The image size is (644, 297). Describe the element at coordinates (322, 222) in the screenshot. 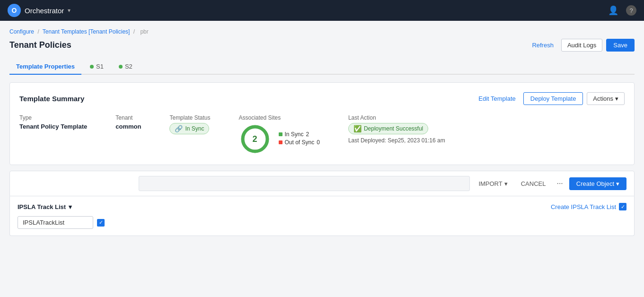

I see `ipsla-input-row: ✓` at that location.